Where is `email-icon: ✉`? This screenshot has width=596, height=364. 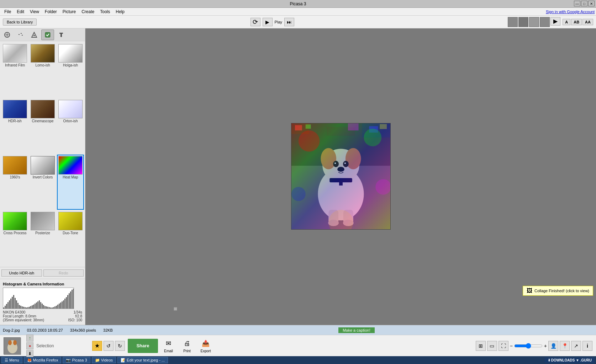
email-icon: ✉ is located at coordinates (169, 343).